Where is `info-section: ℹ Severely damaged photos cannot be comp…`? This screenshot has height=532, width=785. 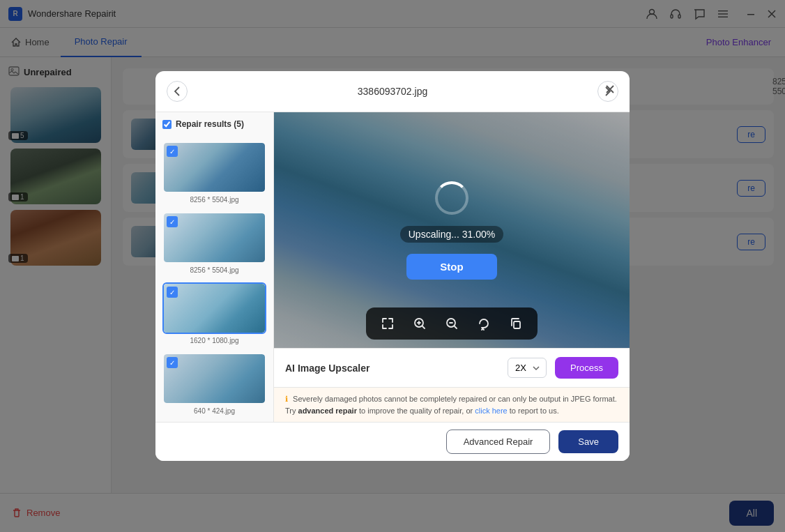
info-section: ℹ Severely damaged photos cannot be comp… is located at coordinates (452, 404).